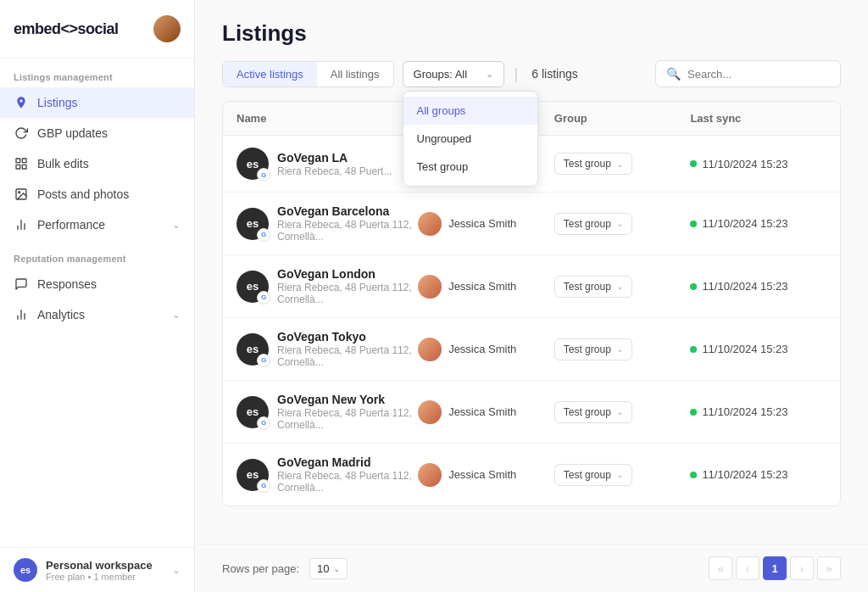  What do you see at coordinates (487, 287) in the screenshot?
I see `assignee-cell-3: Jessica Smith` at bounding box center [487, 287].